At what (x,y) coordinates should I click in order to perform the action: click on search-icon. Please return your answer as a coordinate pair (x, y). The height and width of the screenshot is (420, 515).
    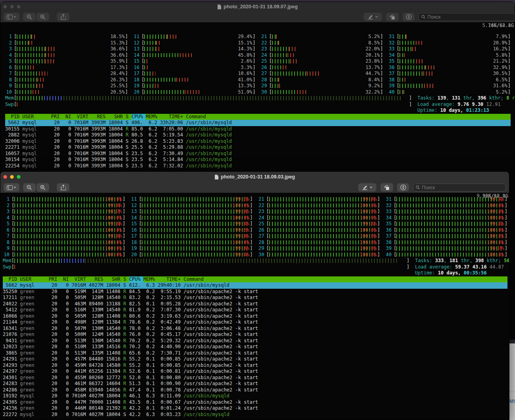
    Looking at the image, I should click on (418, 187).